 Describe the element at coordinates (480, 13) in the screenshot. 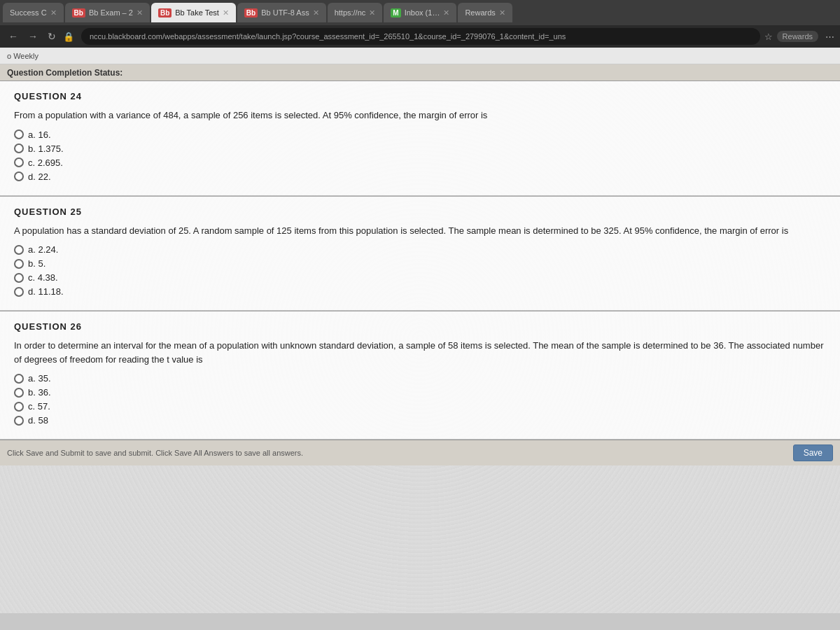

I see `tab-label: Rewards` at that location.